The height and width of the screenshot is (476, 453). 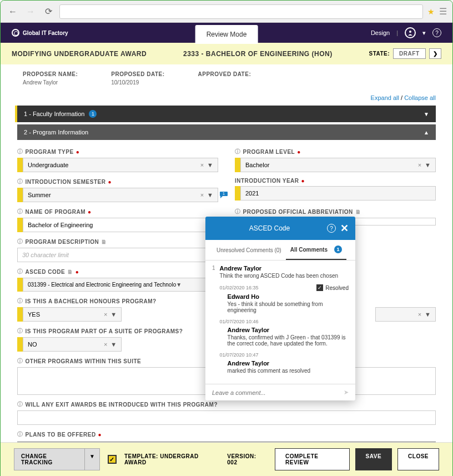 I want to click on title-bar: MODIFYING UNDERGRADUATE AWARD 2333 - BAC…, so click(x=226, y=53).